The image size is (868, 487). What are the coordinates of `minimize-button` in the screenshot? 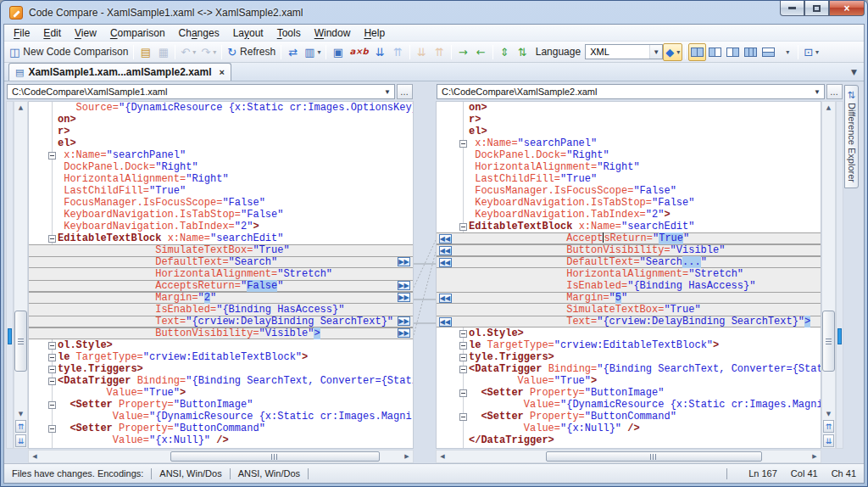 It's located at (792, 8).